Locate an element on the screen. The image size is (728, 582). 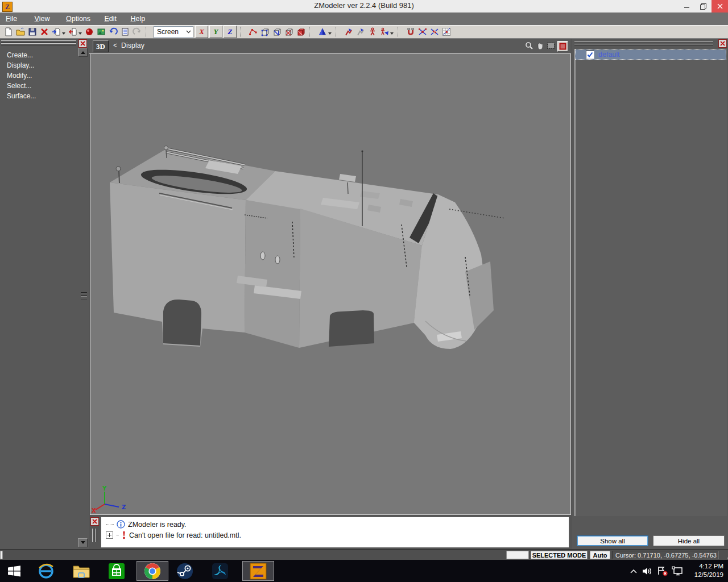
taskbar-store-icon is located at coordinates (117, 571).